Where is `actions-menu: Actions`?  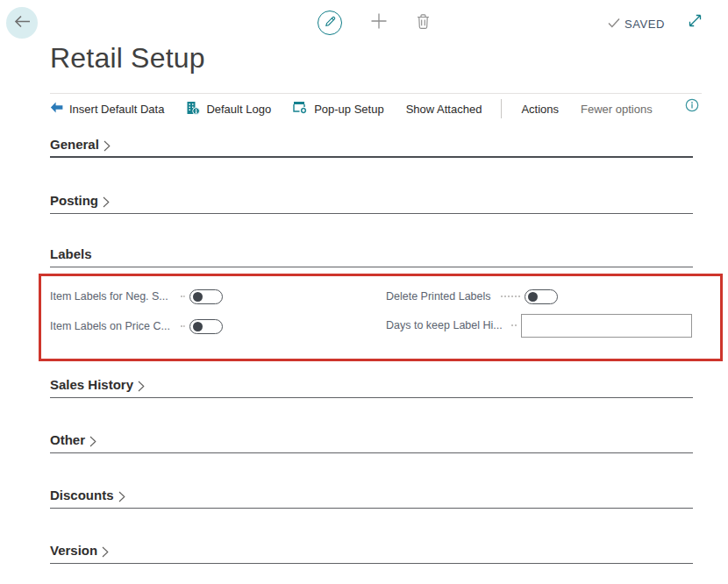 actions-menu: Actions is located at coordinates (540, 109).